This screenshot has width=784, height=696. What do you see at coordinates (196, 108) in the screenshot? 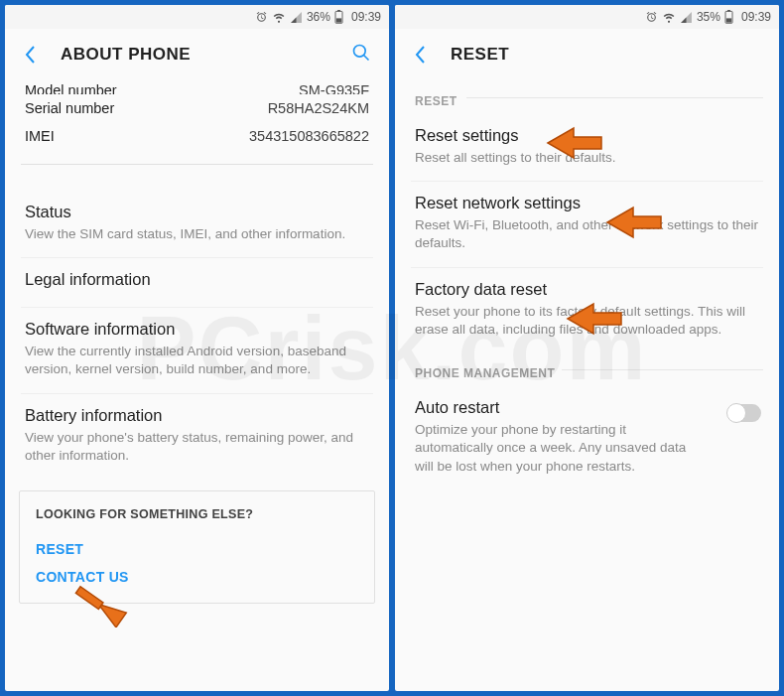
I see `info-row-serial: Serial number R58HA2S24KM` at bounding box center [196, 108].